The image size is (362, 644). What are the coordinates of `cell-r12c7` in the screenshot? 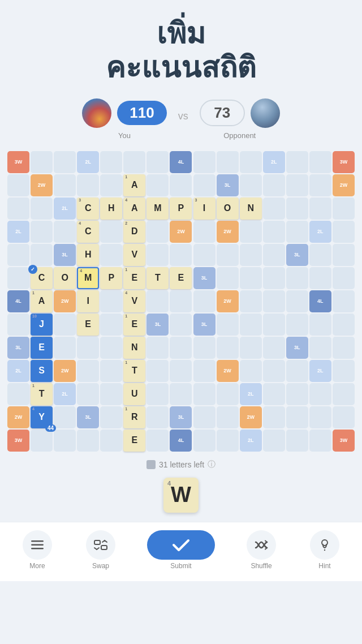 It's located at (157, 418).